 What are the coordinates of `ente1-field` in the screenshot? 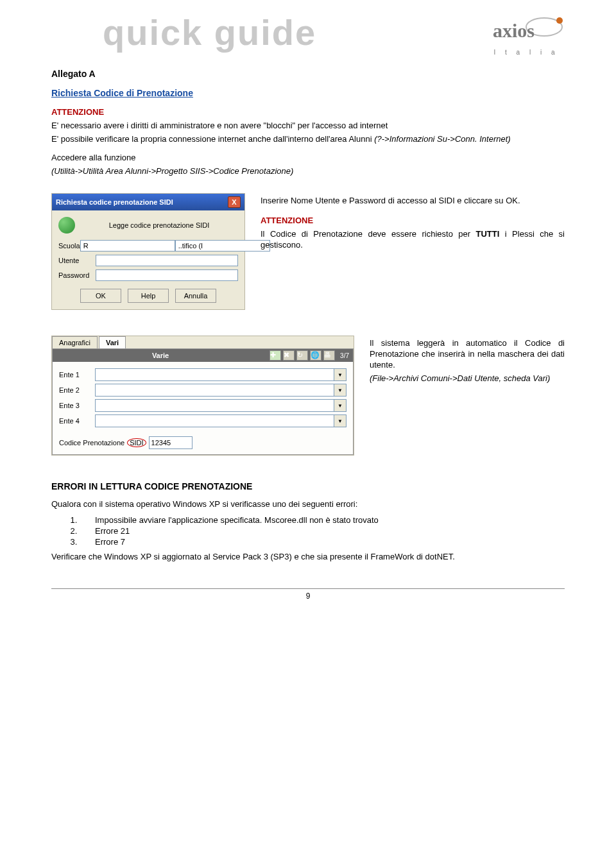 It's located at (214, 375).